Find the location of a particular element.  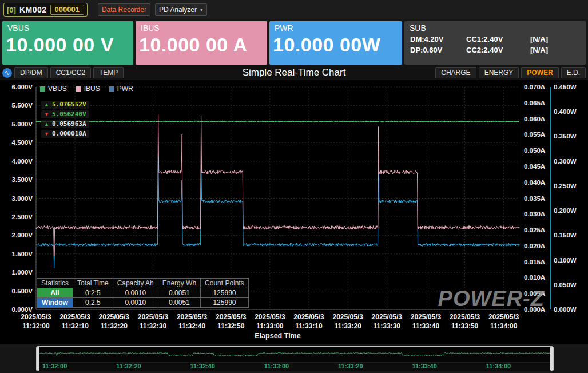

tab-energy: ENERGY is located at coordinates (499, 73).